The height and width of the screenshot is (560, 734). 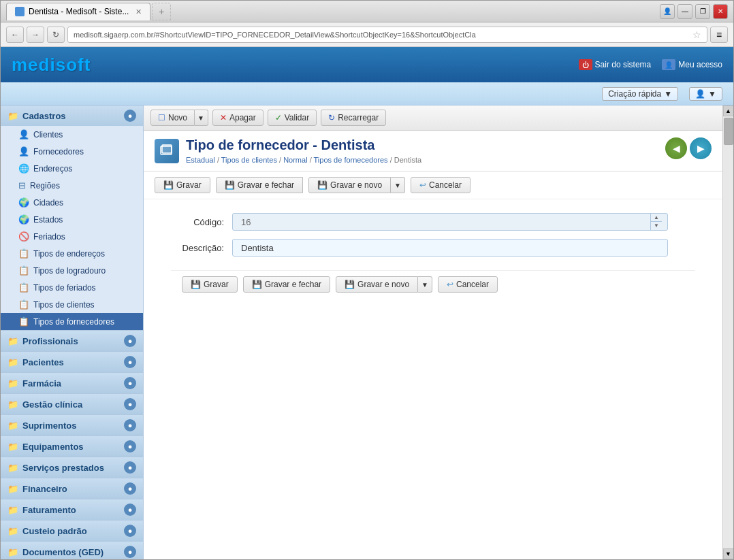 What do you see at coordinates (616, 65) in the screenshot?
I see `logout-button: ⏻ Sair do sistema` at bounding box center [616, 65].